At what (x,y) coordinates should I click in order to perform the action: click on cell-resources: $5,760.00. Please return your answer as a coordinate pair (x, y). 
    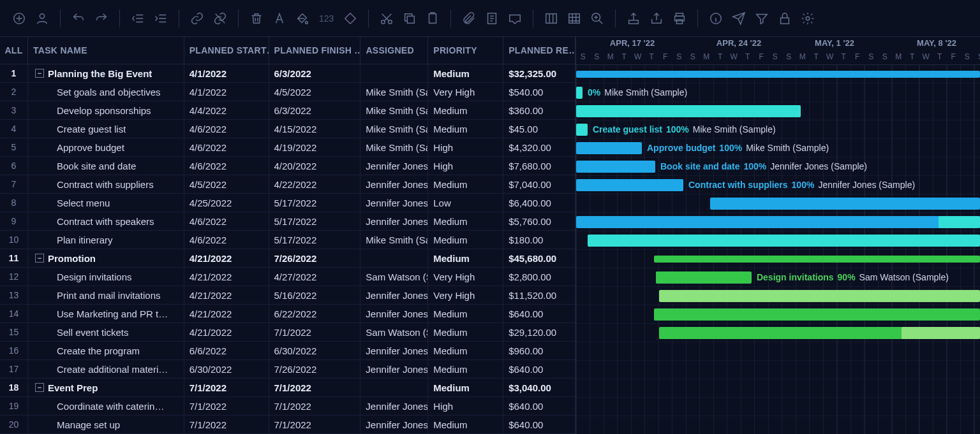
    Looking at the image, I should click on (540, 221).